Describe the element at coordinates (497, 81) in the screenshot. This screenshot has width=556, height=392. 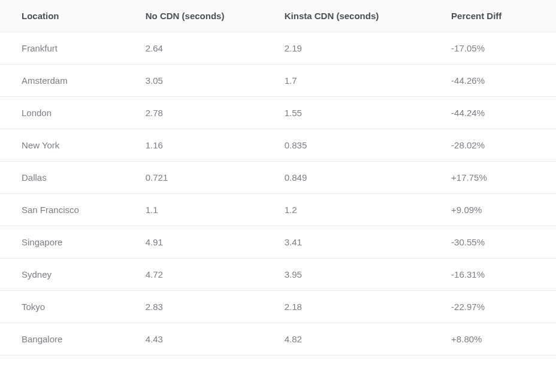
I see `cell-percent-diff: -44.26%` at that location.